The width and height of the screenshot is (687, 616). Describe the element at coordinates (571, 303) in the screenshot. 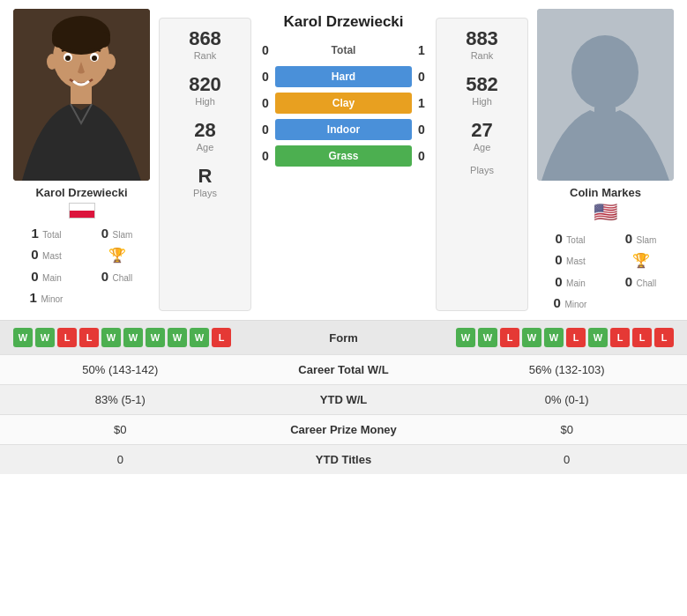

I see `right-minor-cell: 0 Minor` at that location.